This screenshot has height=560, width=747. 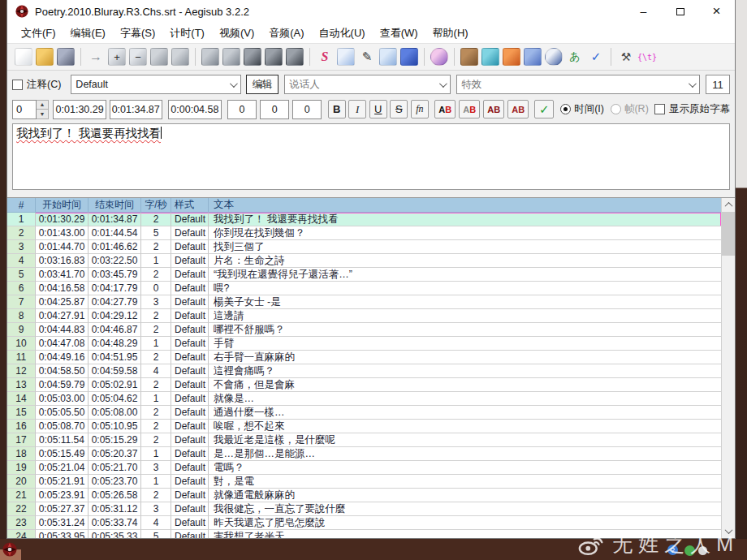 I want to click on color-button-2: AB, so click(x=469, y=109).